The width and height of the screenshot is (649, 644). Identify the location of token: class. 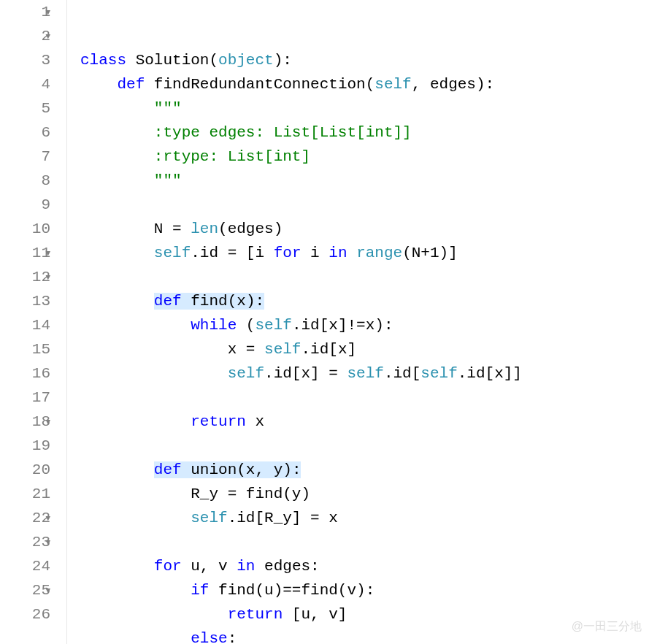
(108, 60).